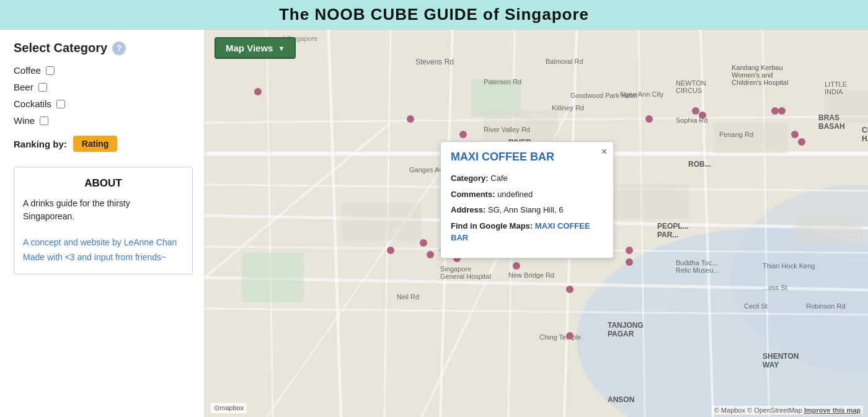 This screenshot has height=417, width=868. I want to click on map-label-city-hall: CITY HALL, so click(865, 134).